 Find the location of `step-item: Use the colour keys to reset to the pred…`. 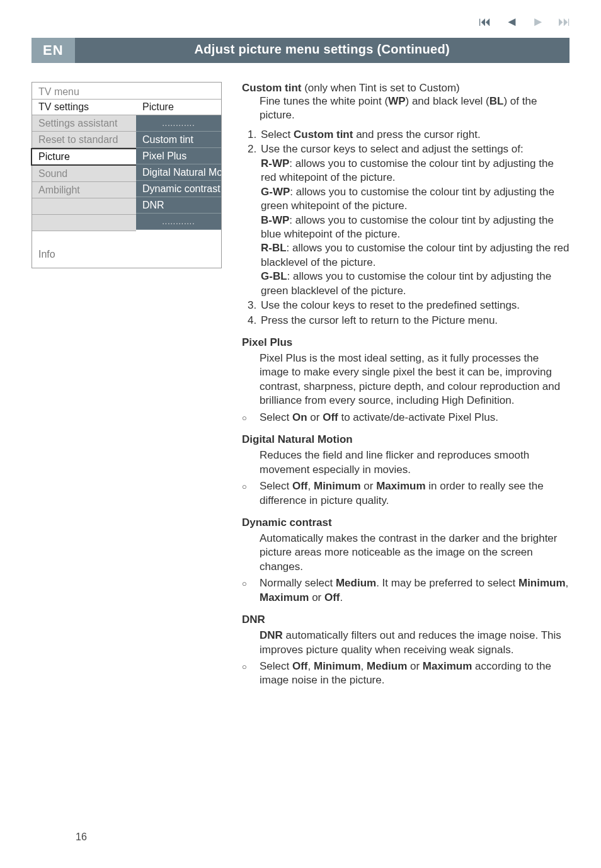

step-item: Use the colour keys to reset to the pred… is located at coordinates (415, 306).